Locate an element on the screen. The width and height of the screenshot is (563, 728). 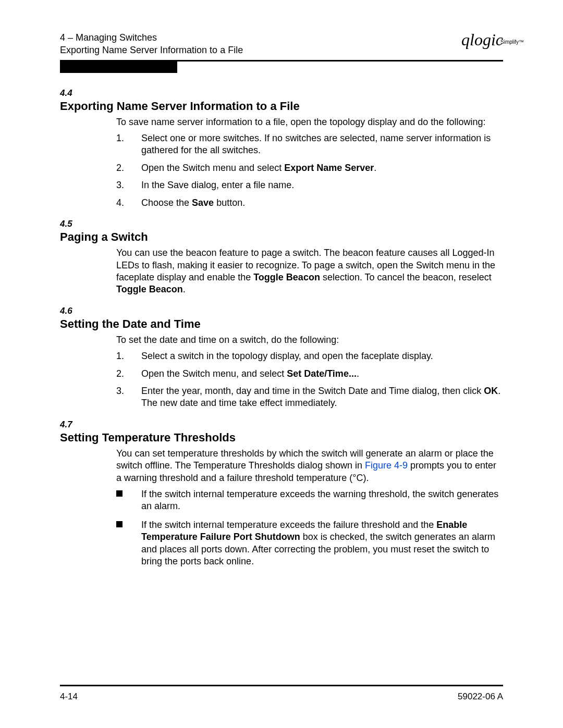
qlogic-logo: qlogic Simplify™ is located at coordinates (482, 40).